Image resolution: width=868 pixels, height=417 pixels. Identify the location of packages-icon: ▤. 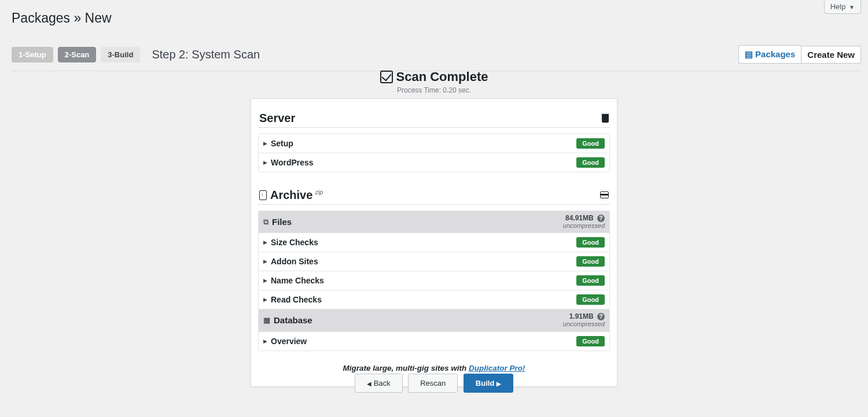
(749, 54).